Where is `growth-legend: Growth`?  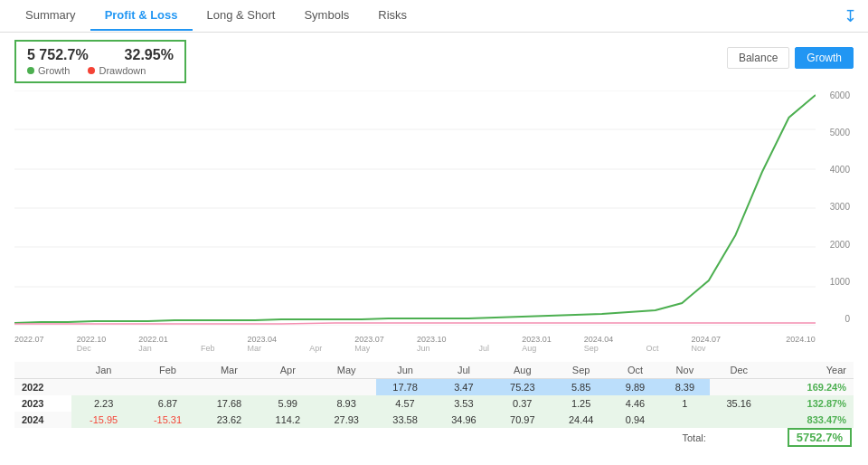 growth-legend: Growth is located at coordinates (49, 71).